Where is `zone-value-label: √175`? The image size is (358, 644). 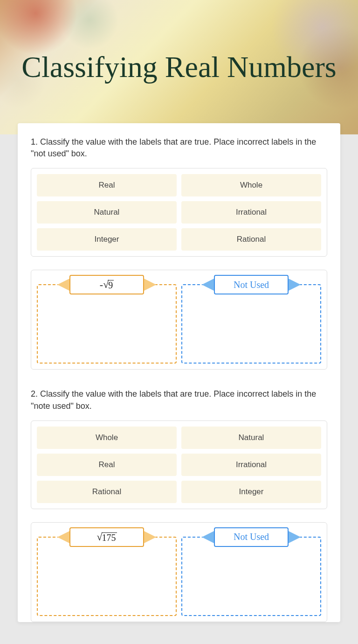
zone-value-label: √175 is located at coordinates (107, 537).